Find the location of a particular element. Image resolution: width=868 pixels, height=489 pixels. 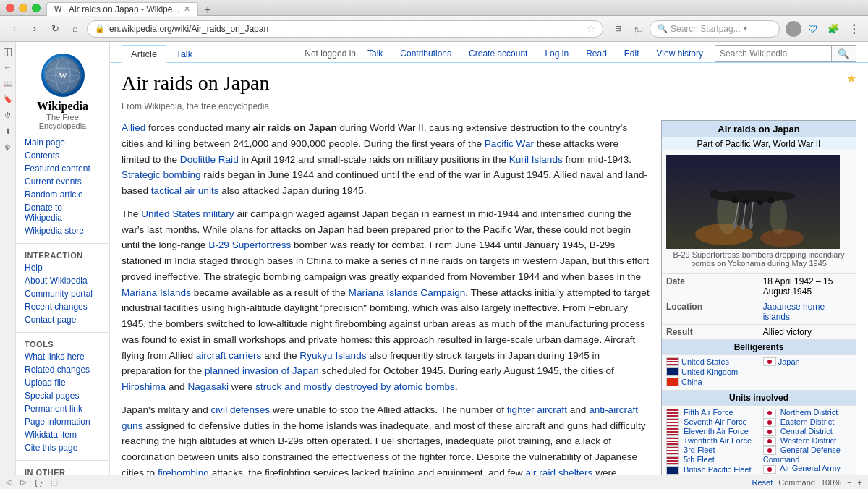

japan-link: Japan is located at coordinates (789, 362).